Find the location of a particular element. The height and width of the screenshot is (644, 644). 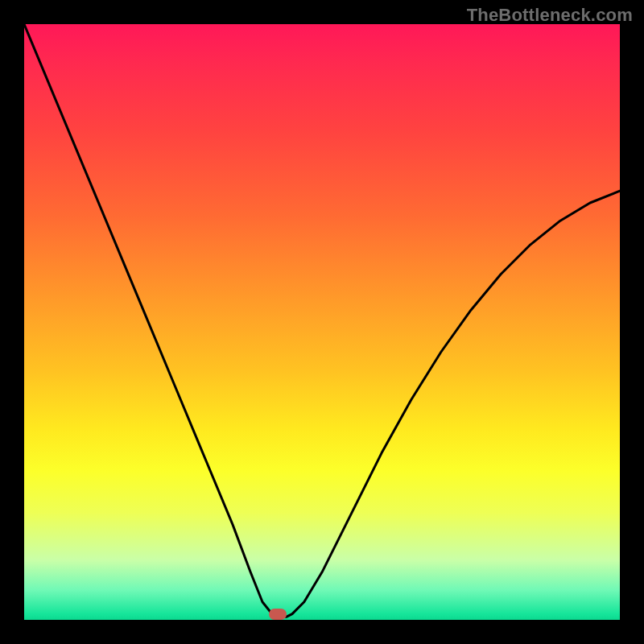

optimum-marker is located at coordinates (278, 614).